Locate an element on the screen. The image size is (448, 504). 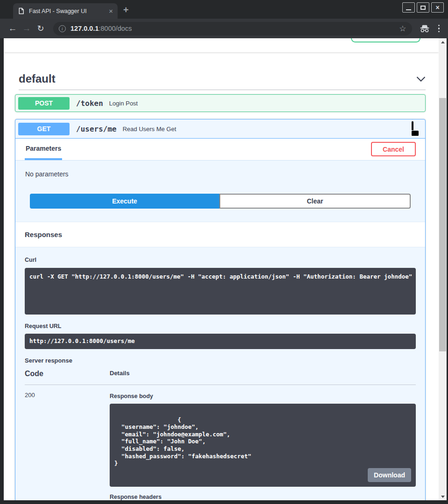
execute-button: Execute is located at coordinates (125, 201).